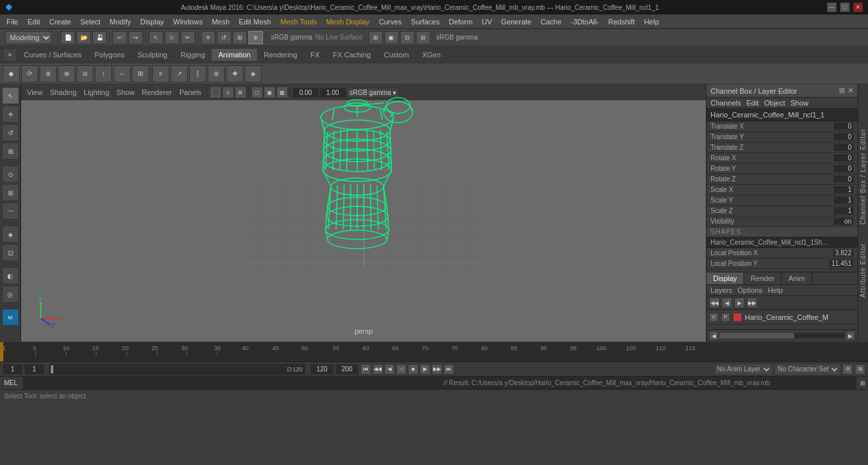  What do you see at coordinates (52, 369) in the screenshot?
I see `time-slider-handle` at bounding box center [52, 369].